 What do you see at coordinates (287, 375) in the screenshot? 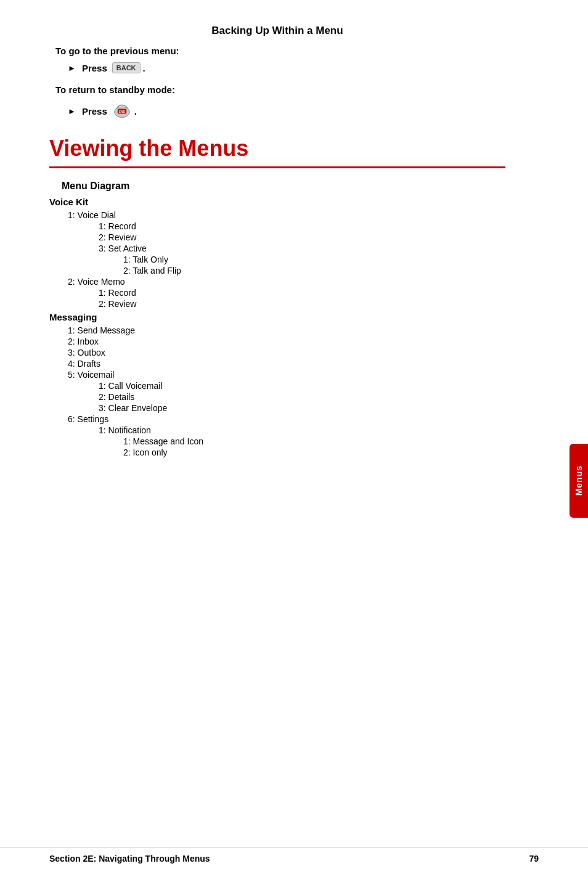
I see `list-item: 5: Voicemail` at bounding box center [287, 375].